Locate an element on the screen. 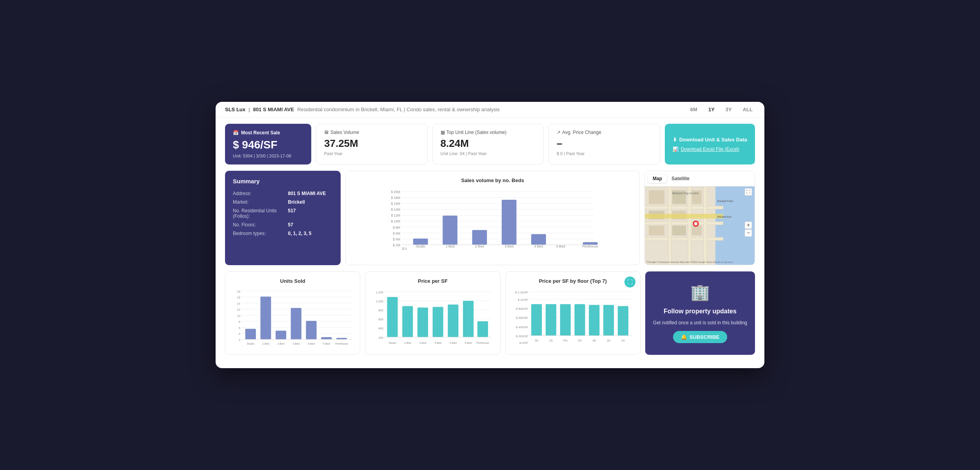 The image size is (980, 470). follow-card: 🏢 Follow property updates Get notified o… is located at coordinates (700, 313).